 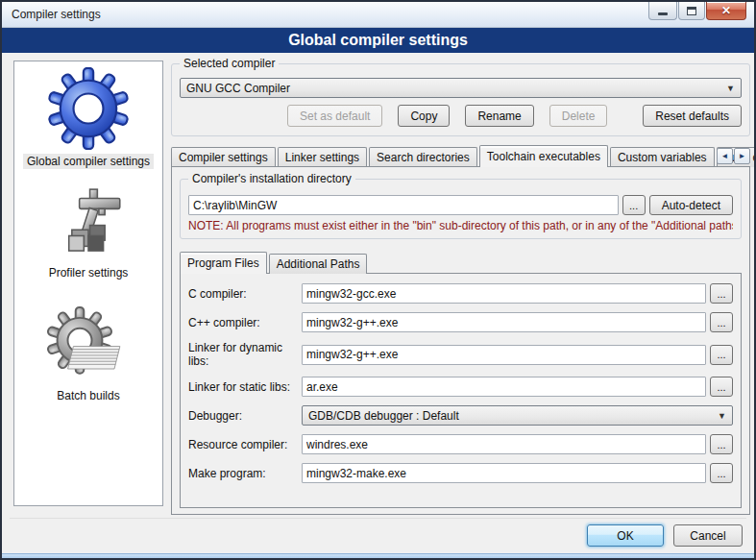 I want to click on tab-custom-variables: Custom variables, so click(x=663, y=158).